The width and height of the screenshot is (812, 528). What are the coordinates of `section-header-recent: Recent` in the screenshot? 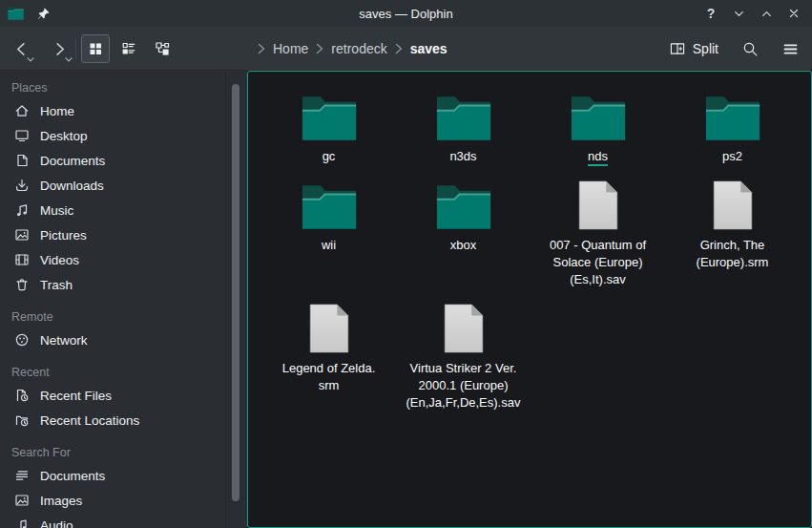 It's located at (130, 372).